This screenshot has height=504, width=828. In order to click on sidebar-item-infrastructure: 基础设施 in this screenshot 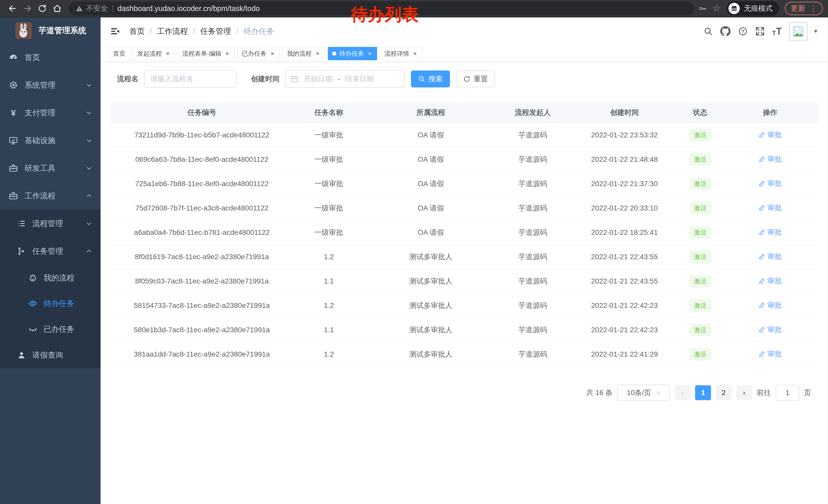, I will do `click(50, 140)`.